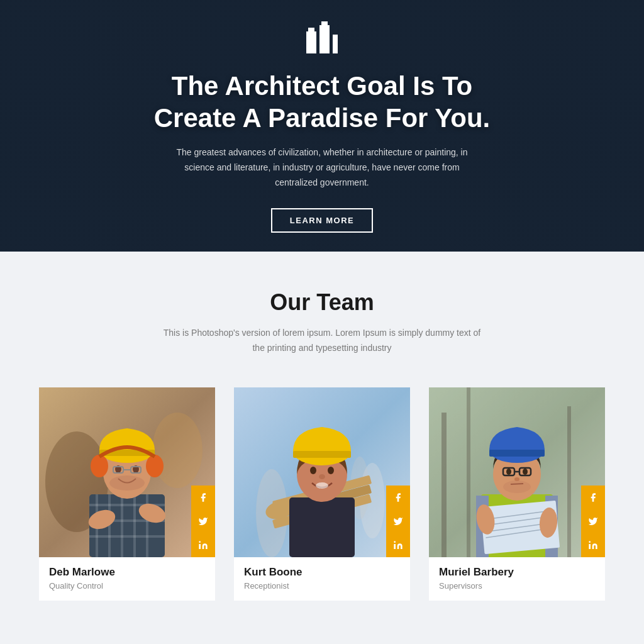 This screenshot has width=644, height=644. Describe the element at coordinates (322, 579) in the screenshot. I see `card-info-kurt: Kurt Boone Receptionist` at that location.